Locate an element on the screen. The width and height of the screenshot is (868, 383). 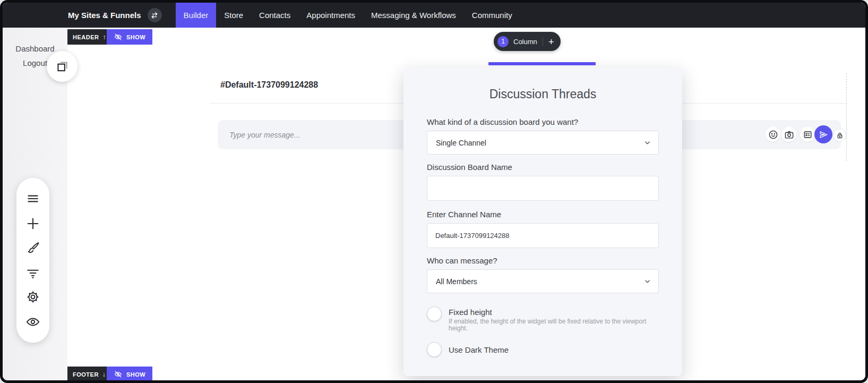
who-can-message-label: Who can message? is located at coordinates (543, 260).